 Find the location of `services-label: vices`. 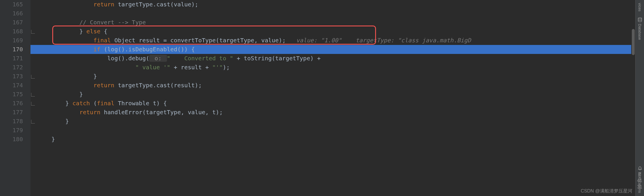

services-label: vices is located at coordinates (640, 7).